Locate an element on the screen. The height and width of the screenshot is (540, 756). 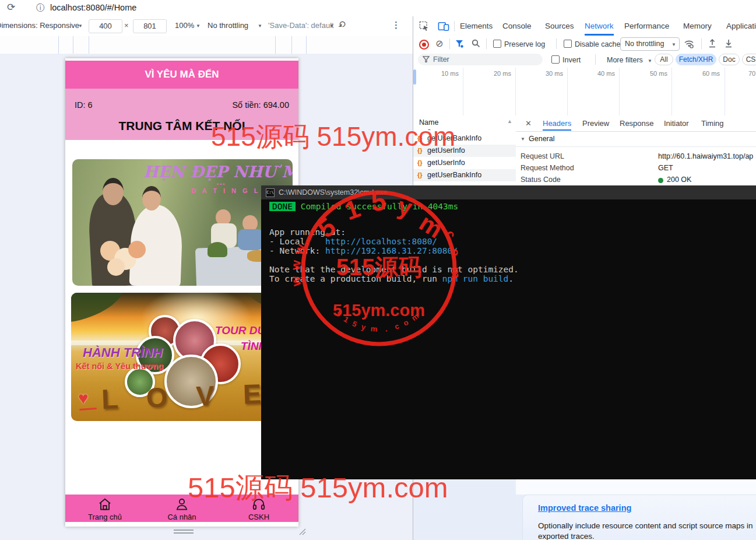
network-filter-bar: Filter Invert More filters ▼ All Fetch/X… is located at coordinates (585, 60).